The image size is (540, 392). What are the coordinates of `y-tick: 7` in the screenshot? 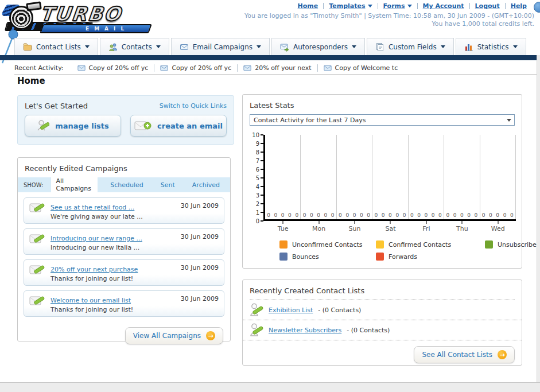 It's located at (259, 161).